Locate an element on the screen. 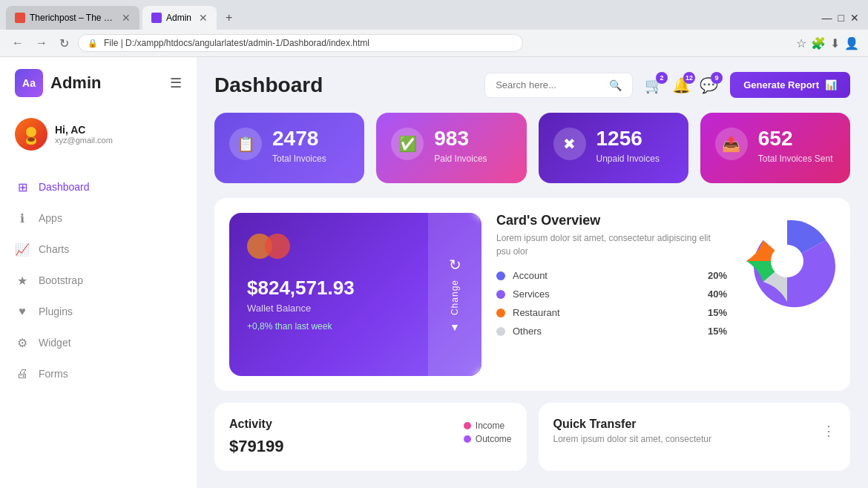  tab-controls: — □ ✕ is located at coordinates (842, 18).